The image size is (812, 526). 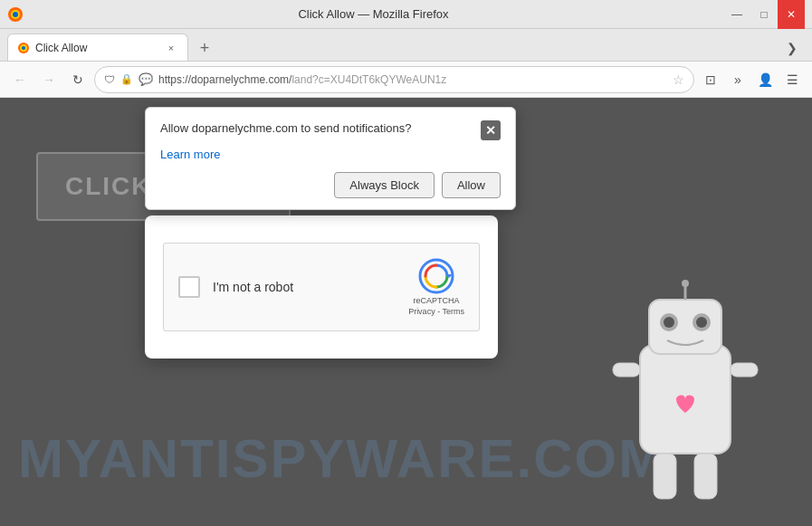 I want to click on forward-button: →, so click(x=49, y=80).